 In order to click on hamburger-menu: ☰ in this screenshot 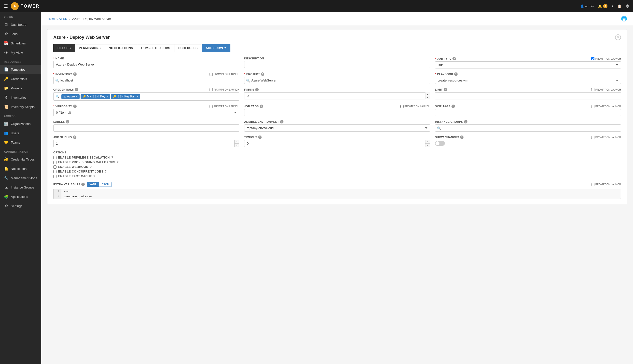, I will do `click(6, 6)`.